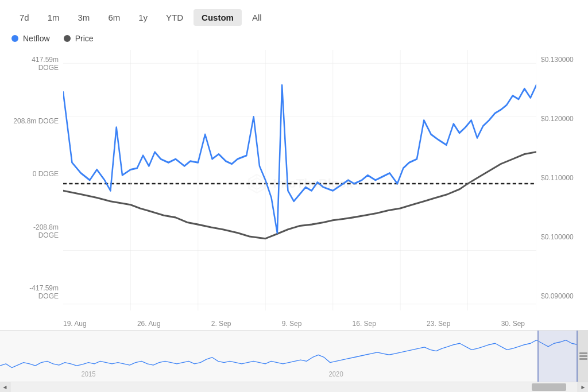 This screenshot has width=588, height=392. I want to click on time-btn-all: All, so click(257, 17).